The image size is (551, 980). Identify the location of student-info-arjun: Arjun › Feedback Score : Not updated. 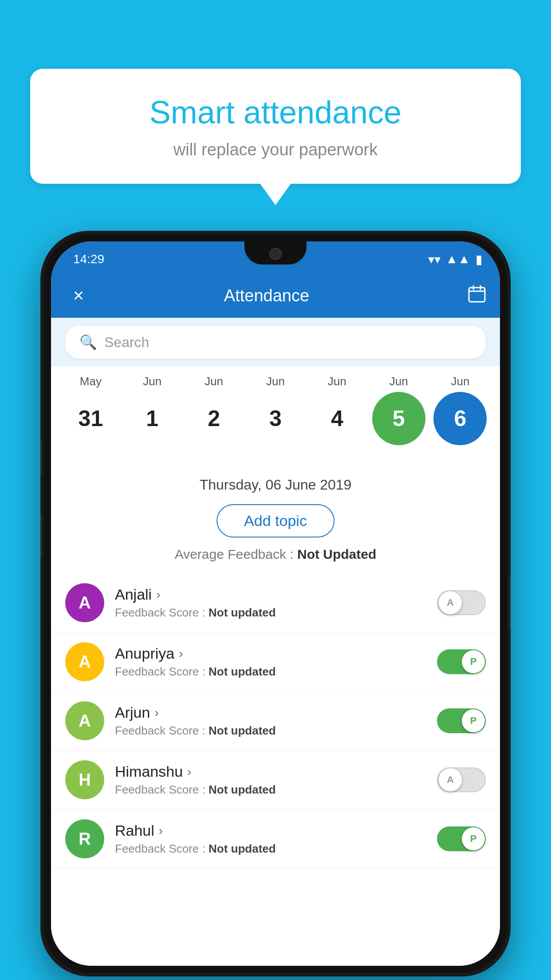
(271, 721).